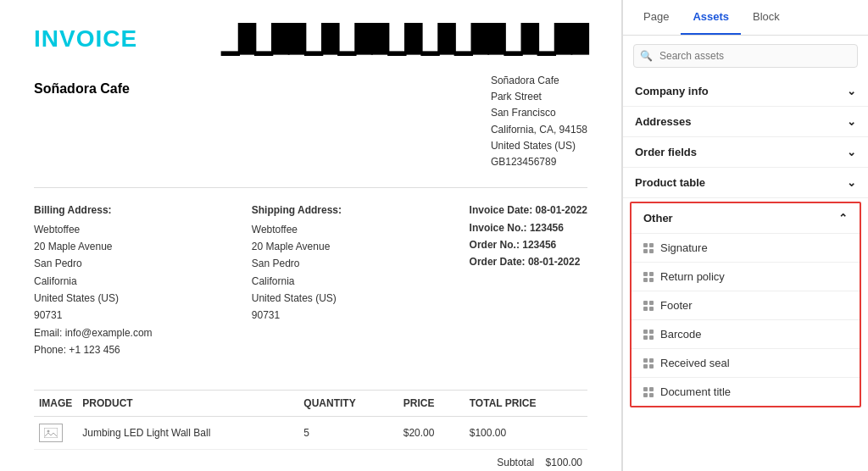 Image resolution: width=868 pixels, height=471 pixels. Describe the element at coordinates (131, 280) in the screenshot. I see `billing-address: Billing Address: Webtoffee 20 Maple Aven…` at that location.